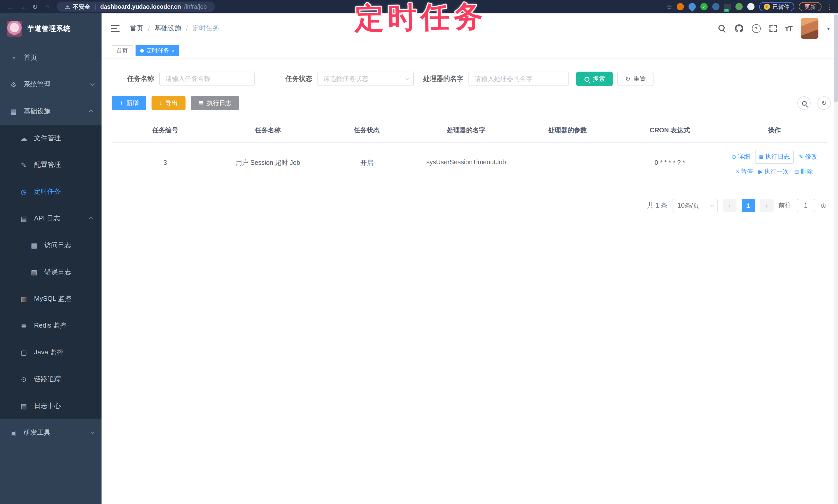 This screenshot has width=838, height=504. Describe the element at coordinates (830, 7) in the screenshot. I see `browser-menu-icon: ⋮` at that location.